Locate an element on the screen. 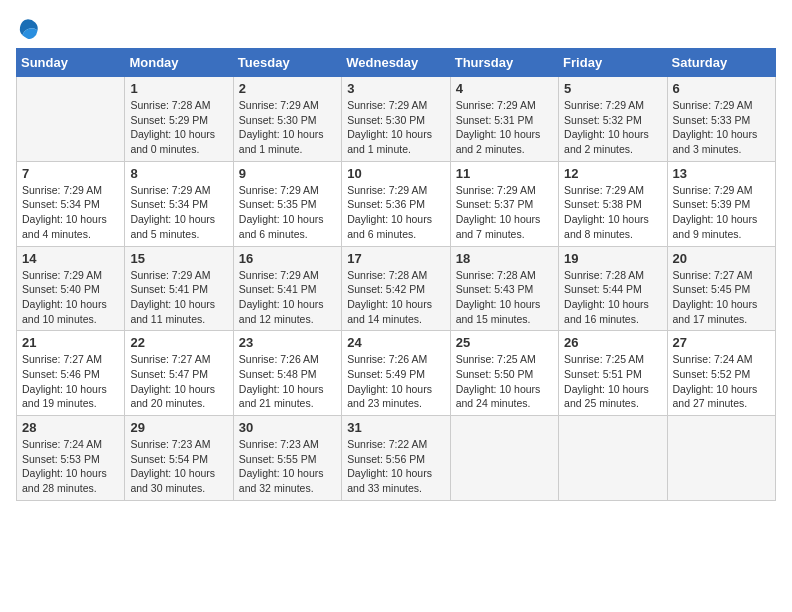 The image size is (792, 612). calendar-week-4: 21Sunrise: 7:27 AM Sunset: 5:46 PM Dayli… is located at coordinates (396, 374).